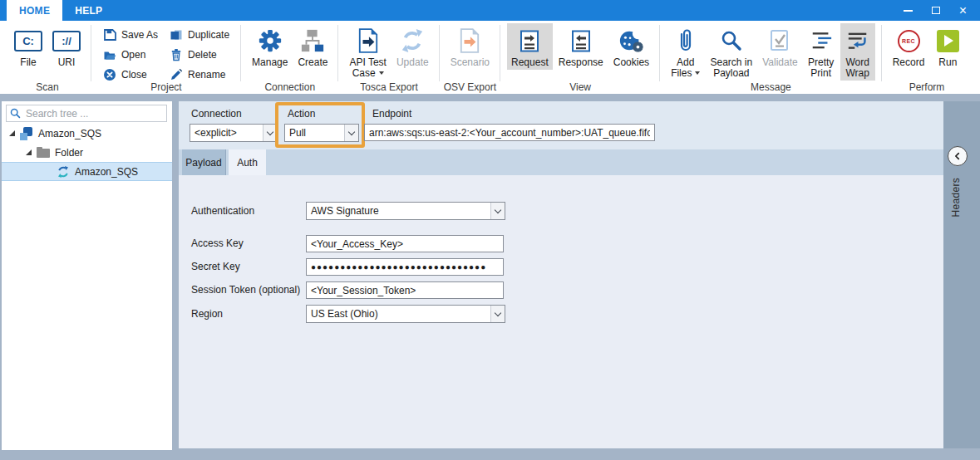  Describe the element at coordinates (86, 133) in the screenshot. I see `tree-item-project-root: Amazon_SQS` at that location.